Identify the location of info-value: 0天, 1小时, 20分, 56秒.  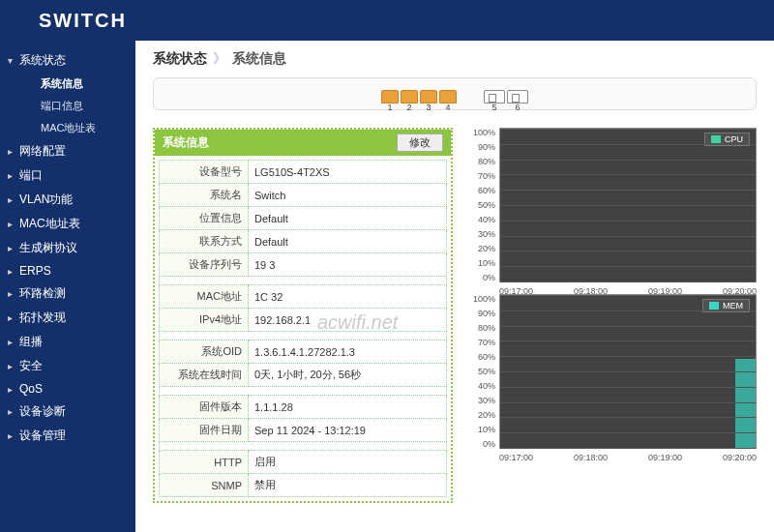
(348, 375).